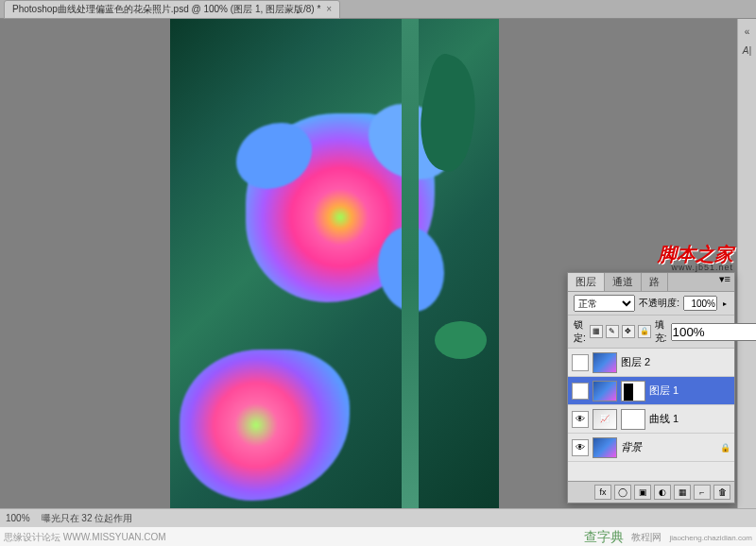 This screenshot has height=546, width=756. Describe the element at coordinates (635, 363) in the screenshot. I see `layer-name: 图层 2` at that location.